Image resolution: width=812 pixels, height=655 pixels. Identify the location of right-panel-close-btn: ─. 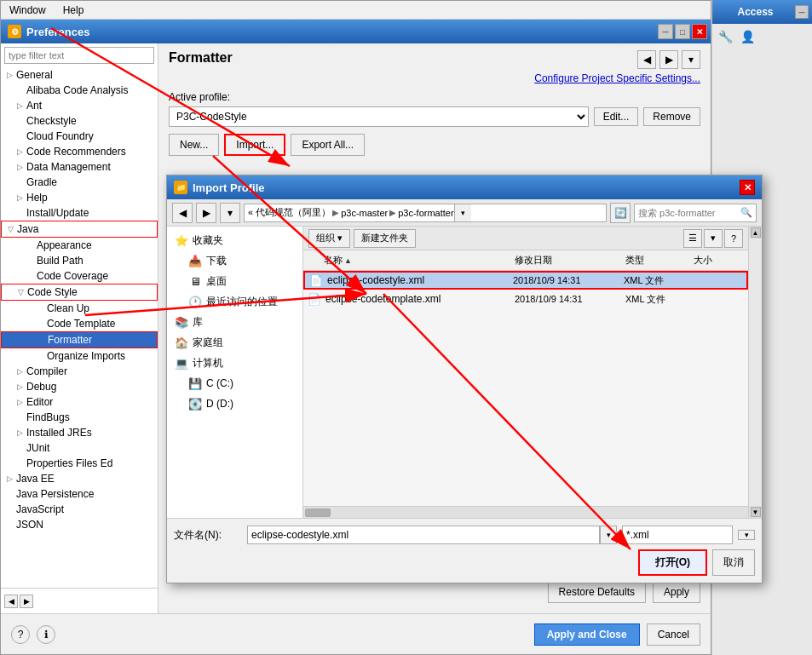
(802, 12).